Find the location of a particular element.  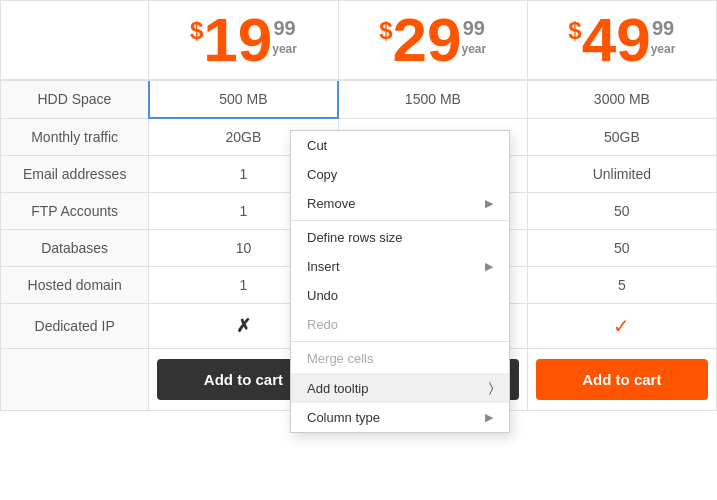

ctx-item-copy: Copy is located at coordinates (400, 174).